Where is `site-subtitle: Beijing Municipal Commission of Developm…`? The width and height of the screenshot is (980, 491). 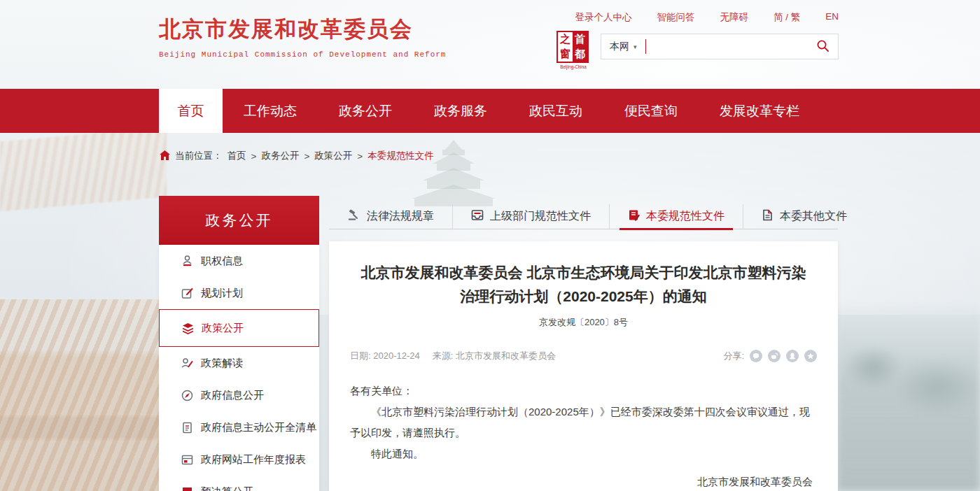 site-subtitle: Beijing Municipal Commission of Developm… is located at coordinates (302, 55).